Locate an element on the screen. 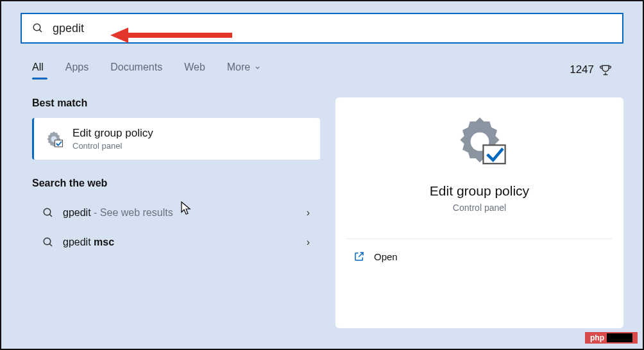  web-result-text: gpedit - See web results is located at coordinates (180, 213).